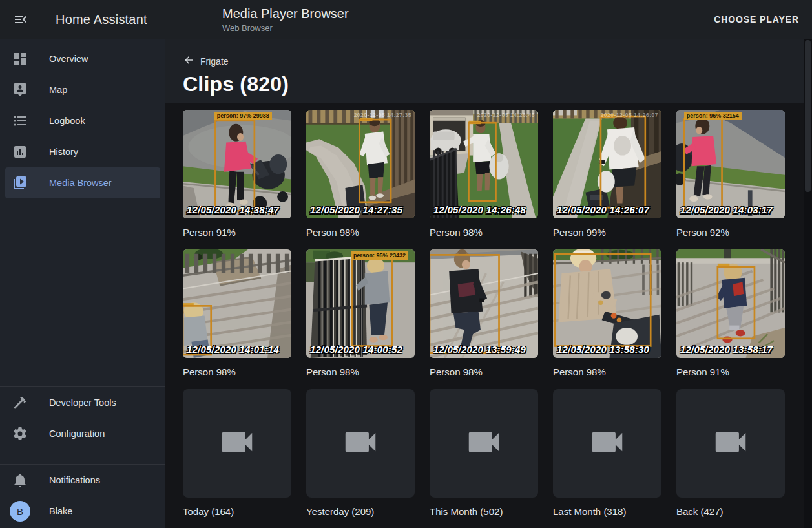 This screenshot has height=528, width=812. Describe the element at coordinates (484, 71) in the screenshot. I see `content-header: Frigate Clips (820)` at that location.